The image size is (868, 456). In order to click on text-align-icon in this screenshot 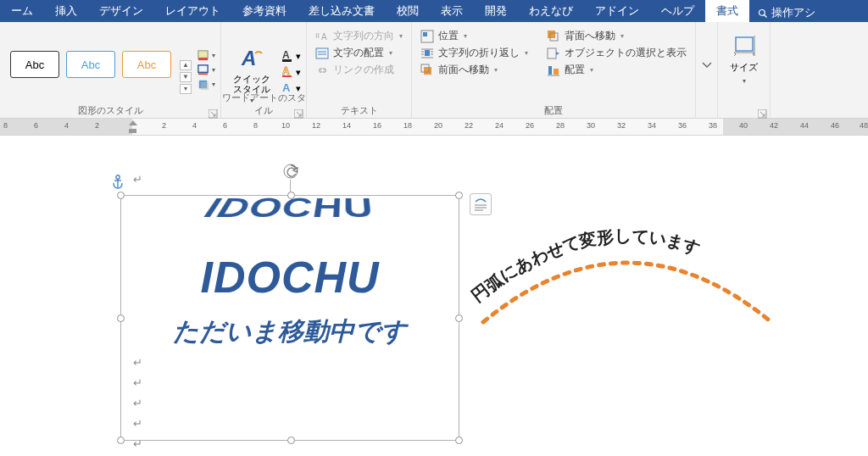, I will do `click(322, 53)`.